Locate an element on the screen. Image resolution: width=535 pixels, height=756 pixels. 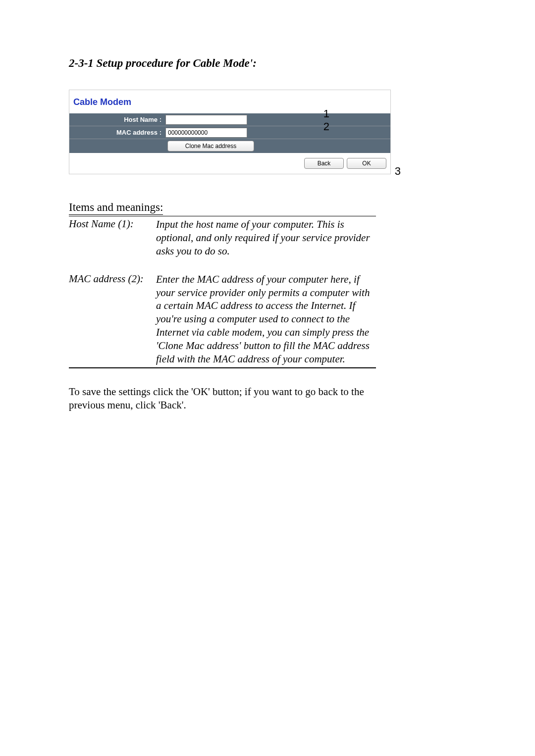
save-paragraph: To save the settings click the 'OK' butt… is located at coordinates (222, 399).